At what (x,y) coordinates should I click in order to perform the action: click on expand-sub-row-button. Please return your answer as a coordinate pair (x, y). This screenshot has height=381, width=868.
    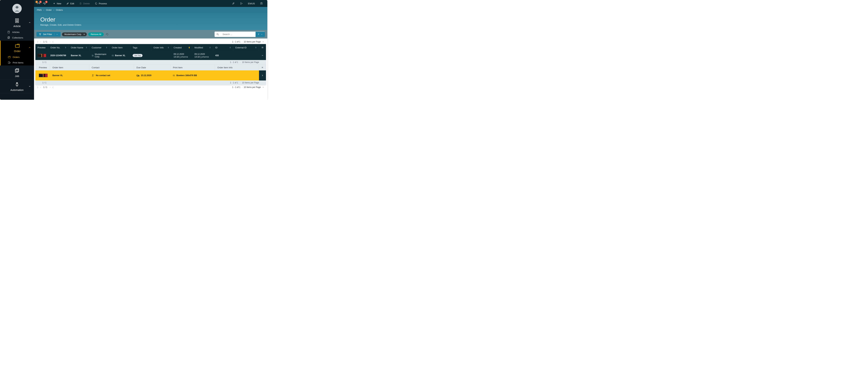
    Looking at the image, I should click on (262, 75).